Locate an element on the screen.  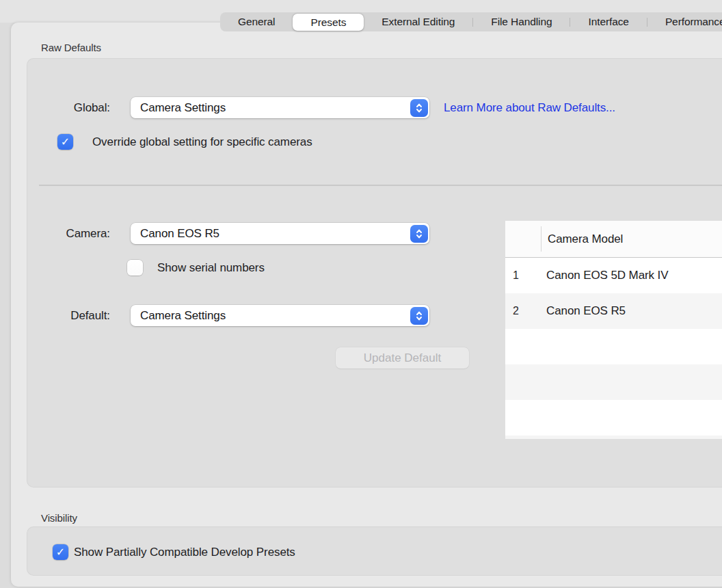
section-divider is located at coordinates (380, 185).